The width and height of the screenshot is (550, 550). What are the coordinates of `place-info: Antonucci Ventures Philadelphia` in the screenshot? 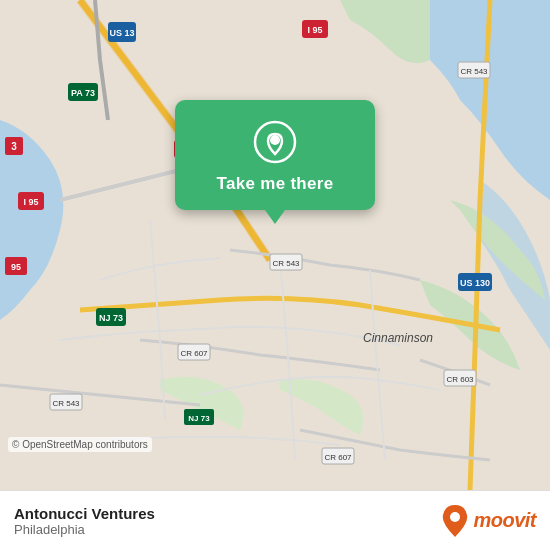 It's located at (228, 521).